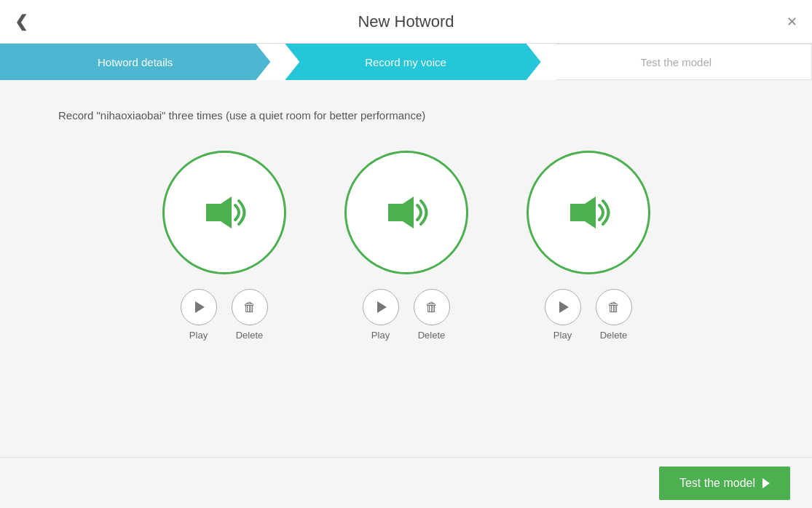 This screenshot has width=812, height=508. What do you see at coordinates (614, 314) in the screenshot?
I see `delete-group-3: 🗑 Delete` at bounding box center [614, 314].